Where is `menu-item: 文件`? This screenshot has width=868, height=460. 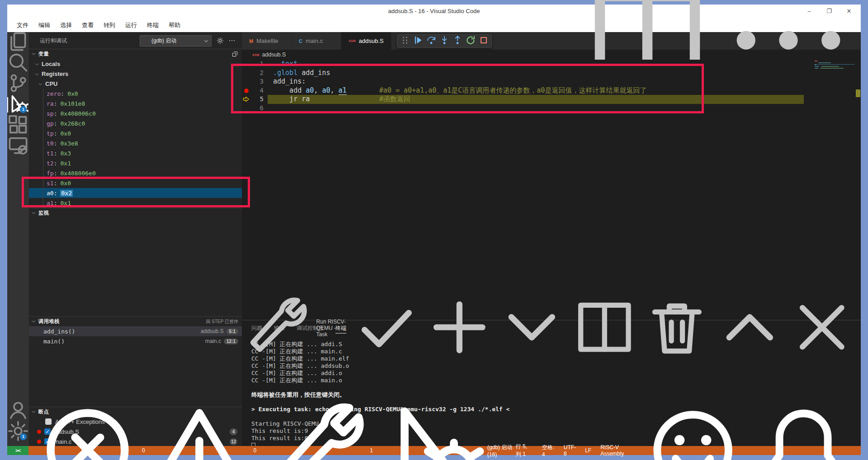 menu-item: 文件 is located at coordinates (23, 25).